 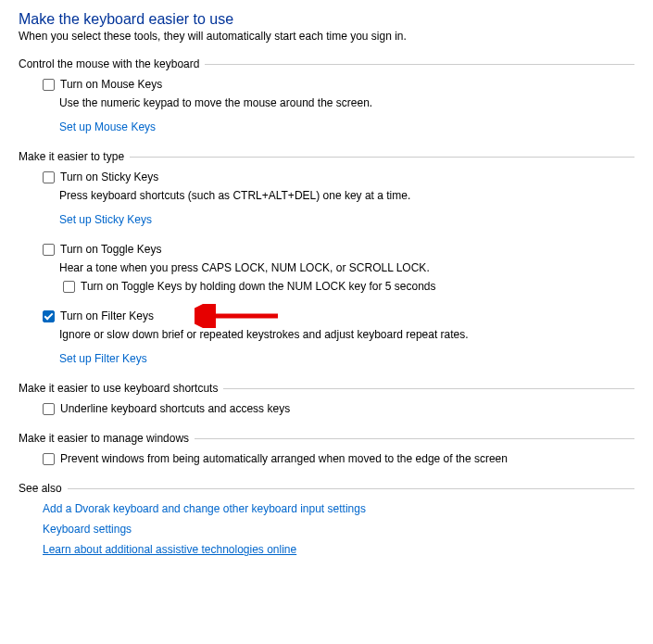 I want to click on checkbox-underline, so click(x=48, y=410).